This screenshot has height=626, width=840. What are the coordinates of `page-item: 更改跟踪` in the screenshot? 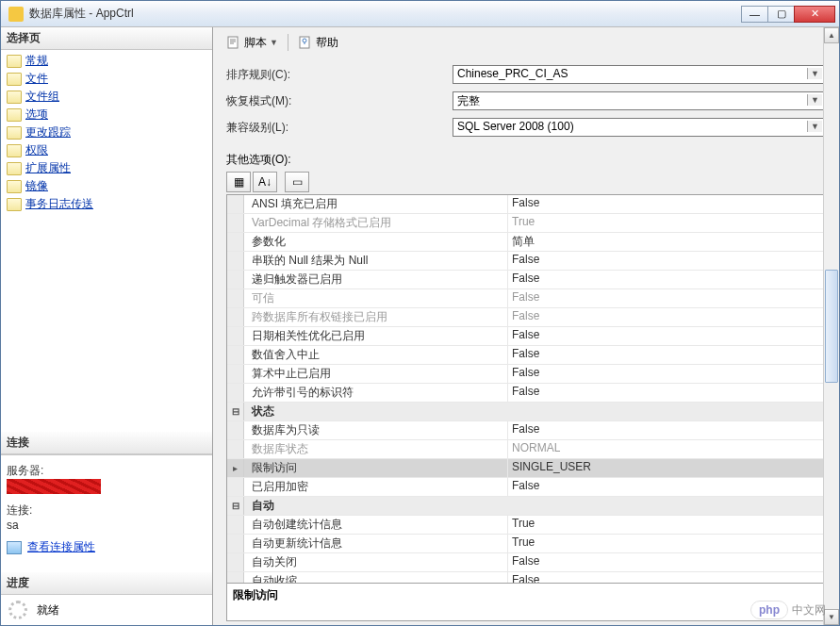 It's located at (107, 132).